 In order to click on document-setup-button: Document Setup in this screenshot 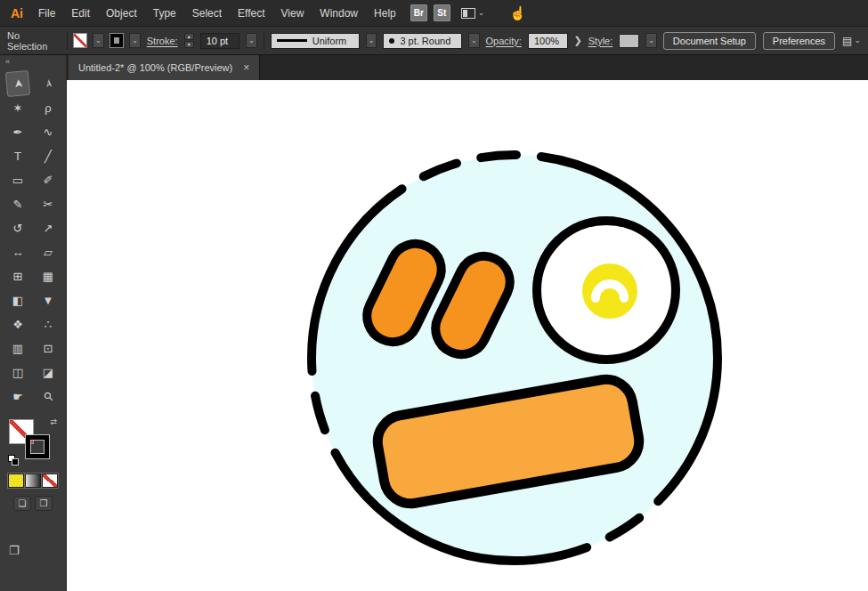, I will do `click(710, 41)`.